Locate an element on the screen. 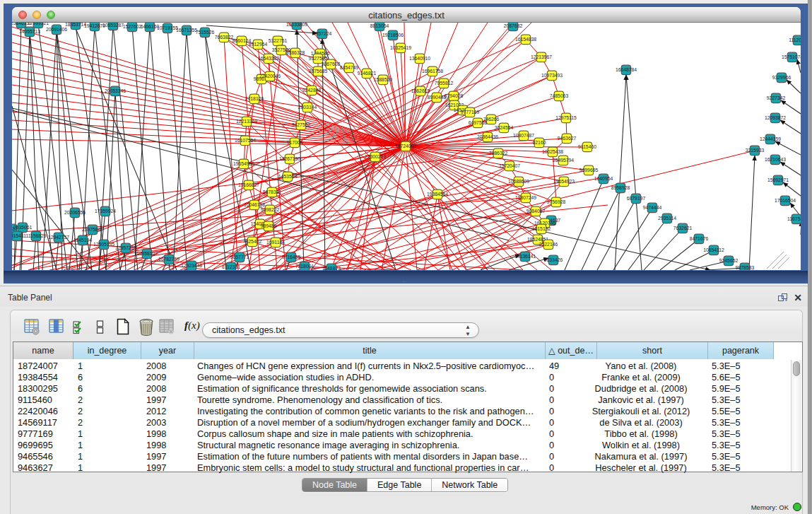 Image resolution: width=812 pixels, height=514 pixels. svg-text: 20691406 is located at coordinates (57, 30).